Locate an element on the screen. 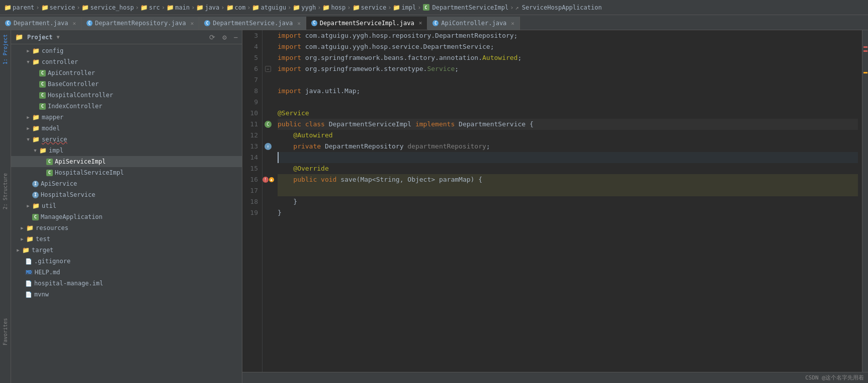  tree-label-api-service-impl: ApiServiceImpl is located at coordinates (80, 162).